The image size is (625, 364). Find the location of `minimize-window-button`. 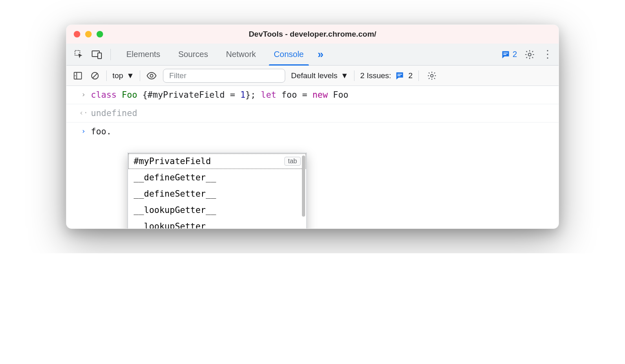

minimize-window-button is located at coordinates (88, 34).